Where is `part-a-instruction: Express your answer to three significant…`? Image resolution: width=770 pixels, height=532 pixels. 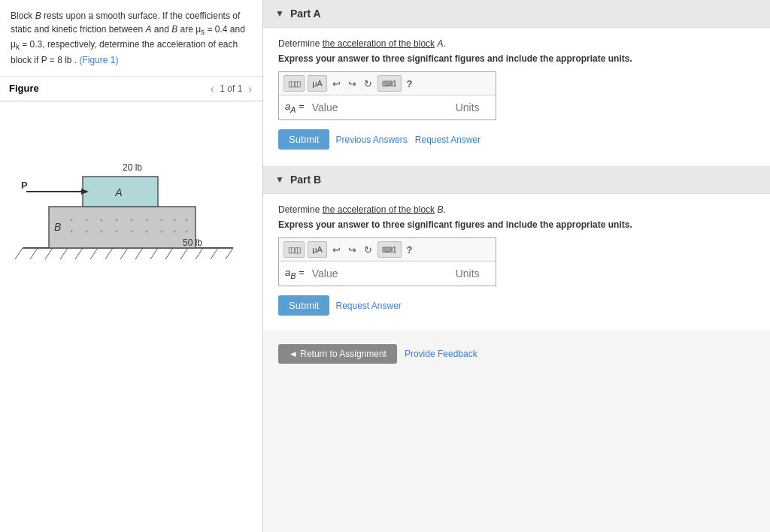
part-a-instruction: Express your answer to three significant… is located at coordinates (517, 59).